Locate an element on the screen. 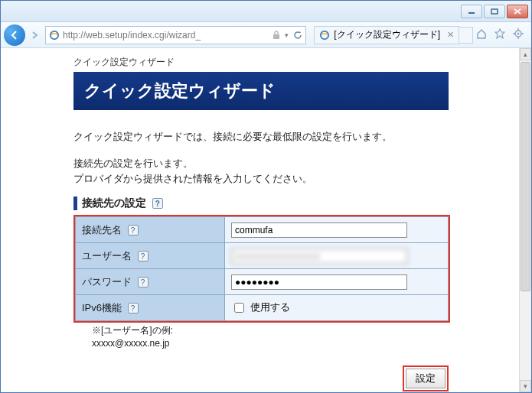 The height and width of the screenshot is (393, 532). submit-highlight-box: 設定 is located at coordinates (426, 378).